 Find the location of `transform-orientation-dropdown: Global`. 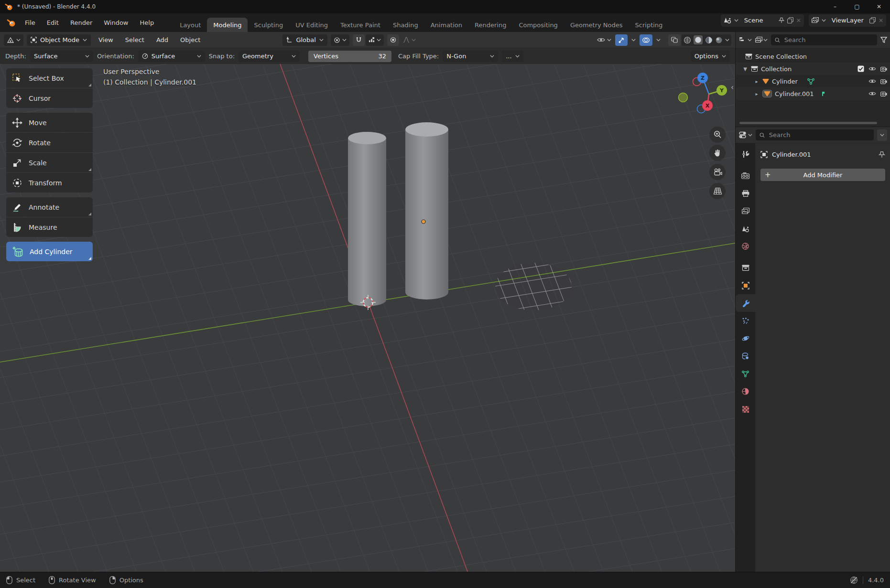

transform-orientation-dropdown: Global is located at coordinates (305, 40).